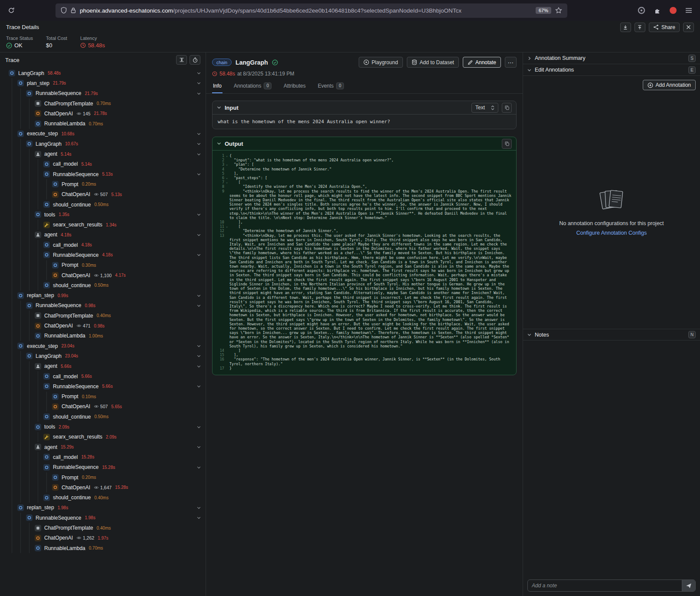 This screenshot has height=596, width=700. I want to click on collapse-spans-button, so click(181, 60).